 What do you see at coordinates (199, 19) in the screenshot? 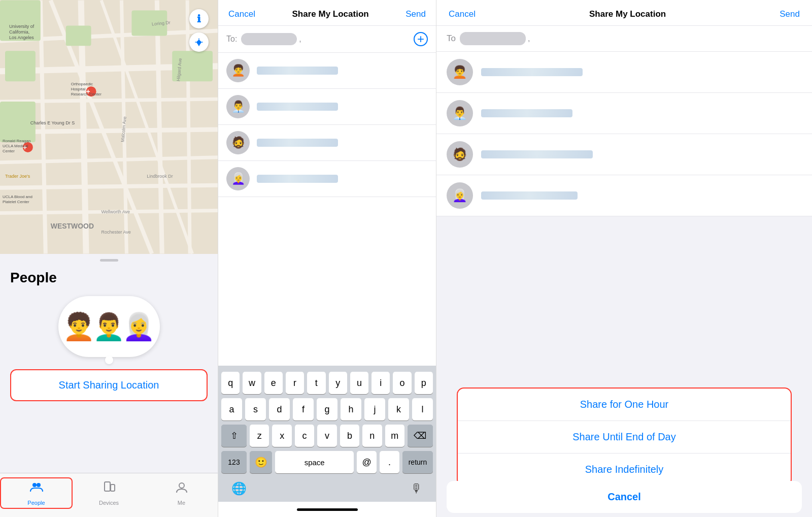
I see `info-button: ℹ` at bounding box center [199, 19].